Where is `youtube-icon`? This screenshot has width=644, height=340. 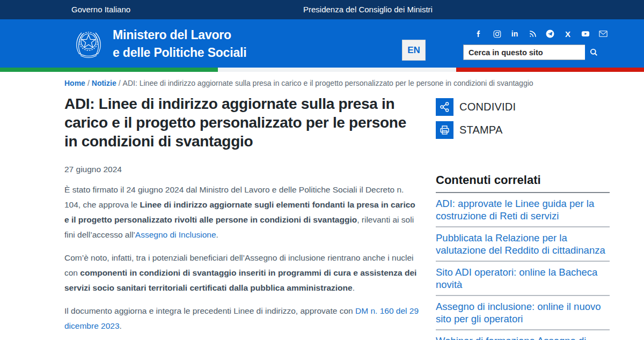 youtube-icon is located at coordinates (586, 34).